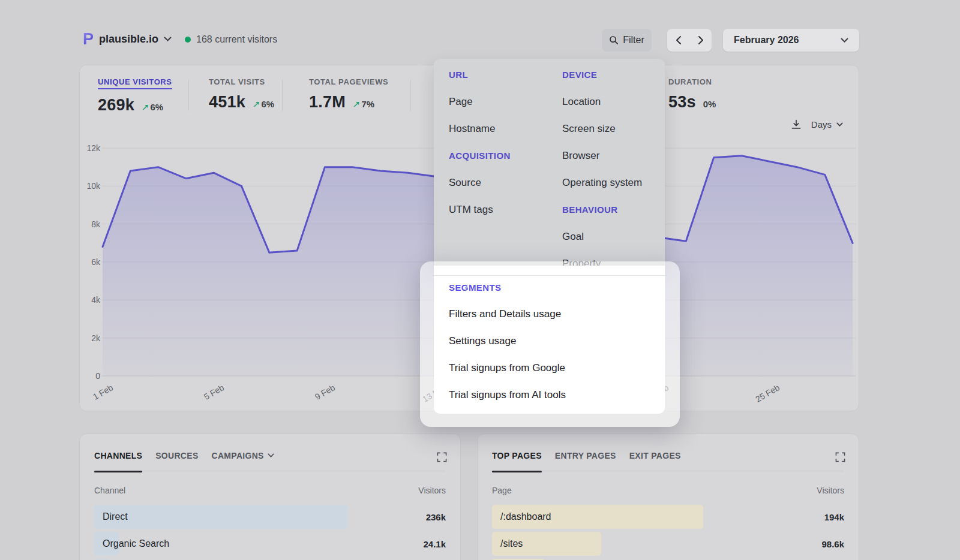  What do you see at coordinates (602, 102) in the screenshot?
I see `filter-item-location: Location` at bounding box center [602, 102].